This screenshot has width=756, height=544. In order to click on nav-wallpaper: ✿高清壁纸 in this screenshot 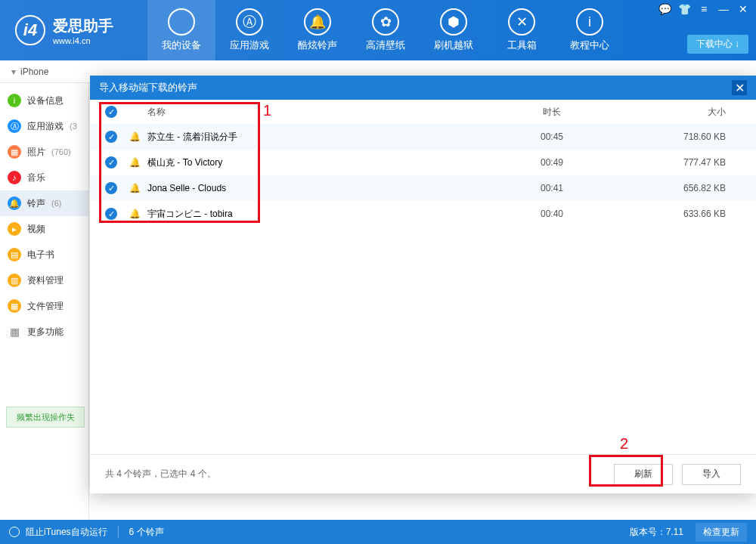, I will do `click(386, 30)`.